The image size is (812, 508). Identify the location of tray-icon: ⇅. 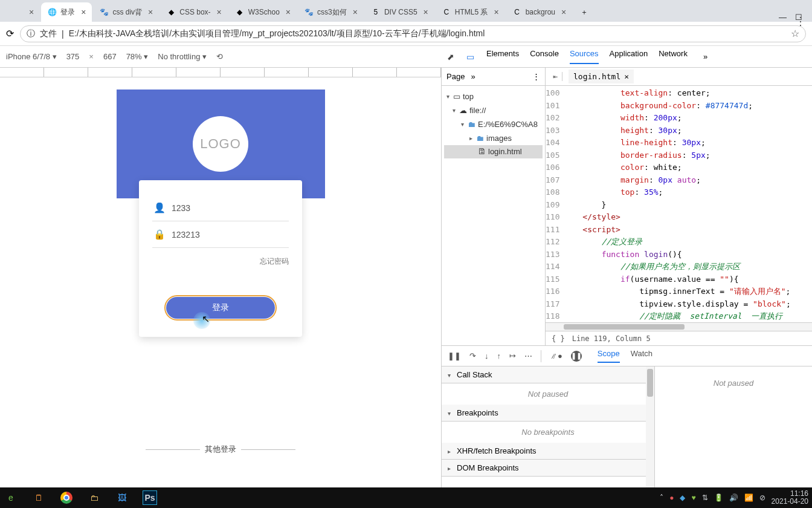
(705, 498).